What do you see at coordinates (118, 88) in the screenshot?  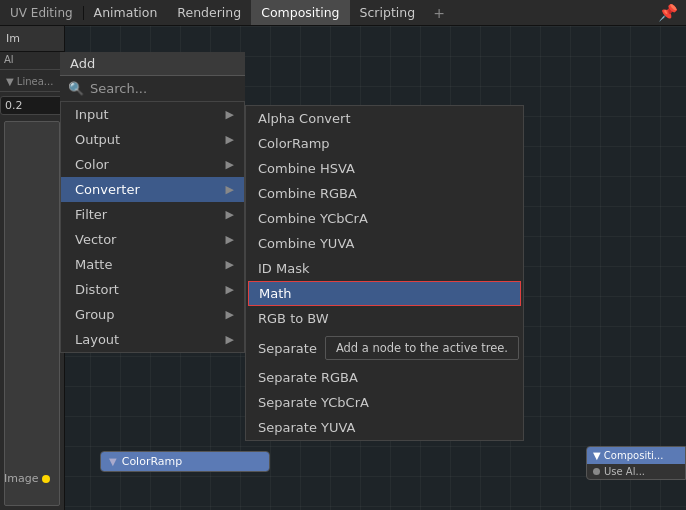 I see `search-input: Search...` at bounding box center [118, 88].